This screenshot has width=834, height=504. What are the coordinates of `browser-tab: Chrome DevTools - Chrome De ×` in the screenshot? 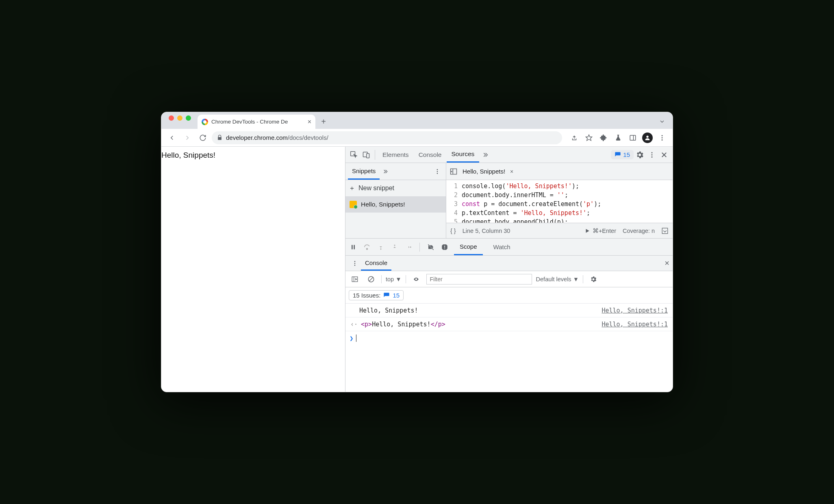 It's located at (256, 122).